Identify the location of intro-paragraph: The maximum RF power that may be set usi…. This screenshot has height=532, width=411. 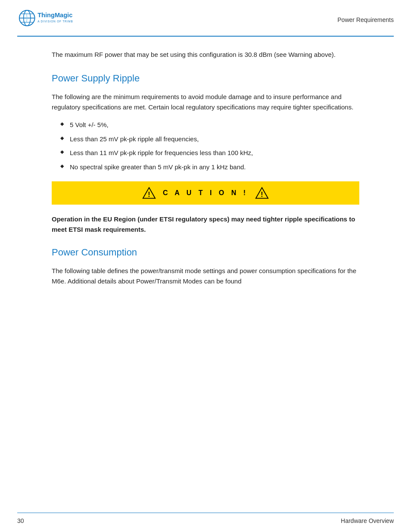
(206, 55).